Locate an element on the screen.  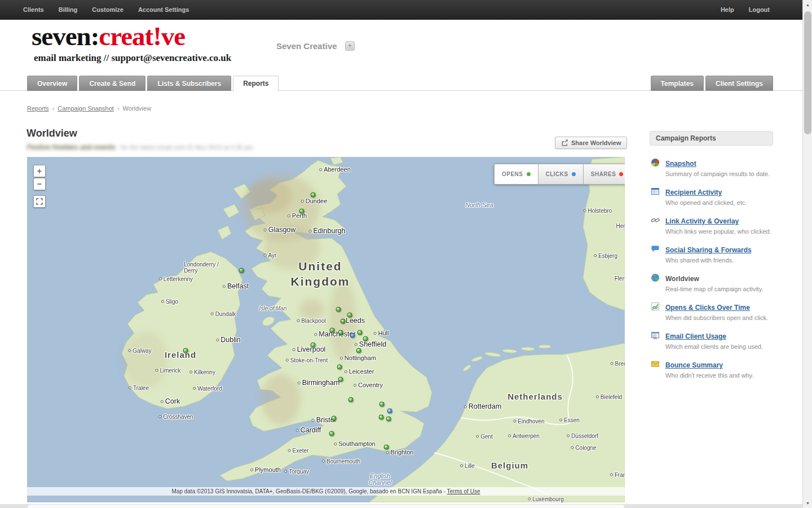
sidebar-item-social-sharing-forwards: Social Sharing & ForwardsWho shared with… is located at coordinates (712, 254).